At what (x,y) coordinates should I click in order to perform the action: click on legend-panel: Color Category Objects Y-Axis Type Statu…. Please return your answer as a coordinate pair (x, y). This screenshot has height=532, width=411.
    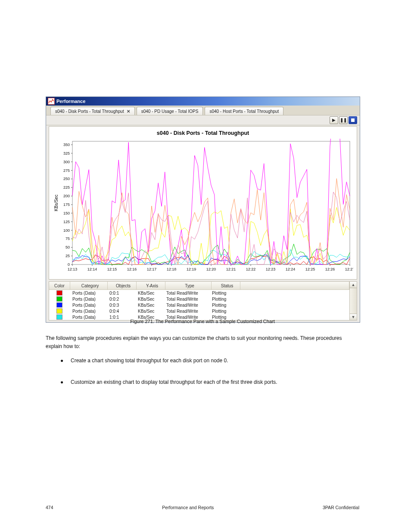
    Looking at the image, I should click on (203, 301).